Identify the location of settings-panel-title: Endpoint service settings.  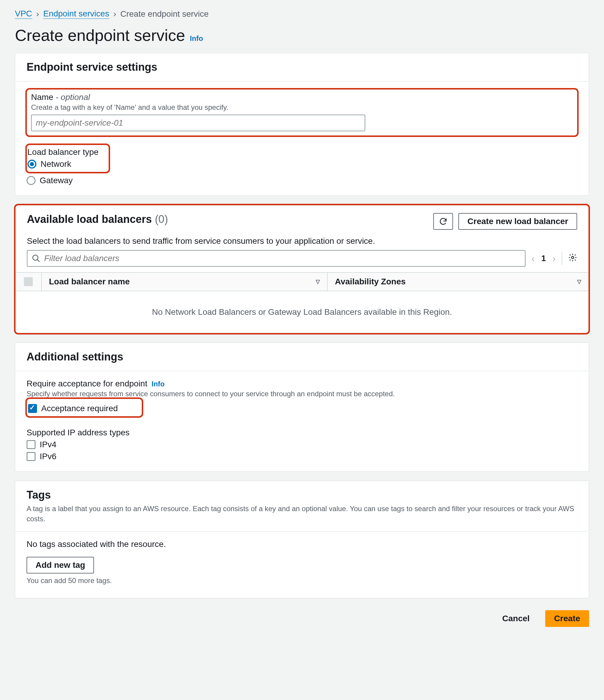
(302, 67).